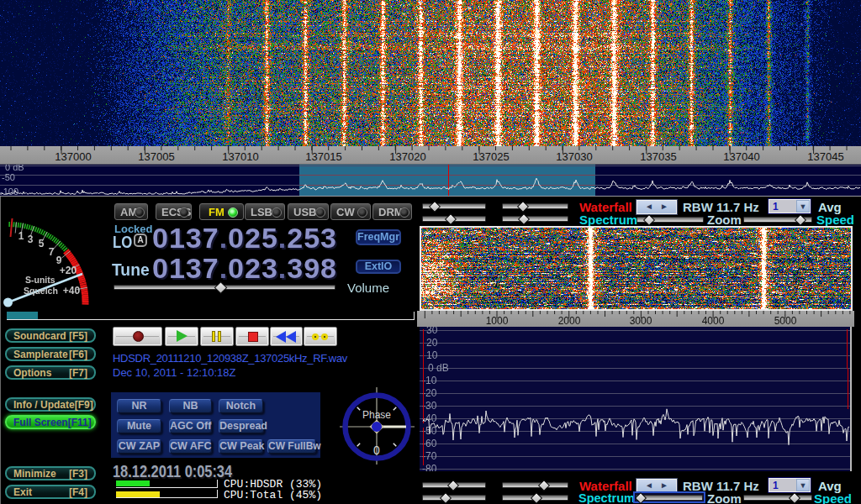 This screenshot has height=504, width=861. What do you see at coordinates (742, 156) in the screenshot?
I see `svg-text: 137040` at bounding box center [742, 156].